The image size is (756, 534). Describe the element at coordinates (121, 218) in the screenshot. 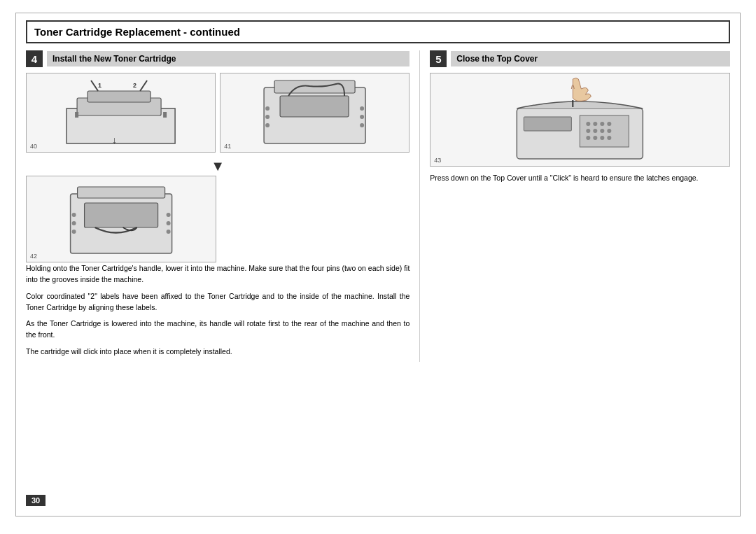

I see `fig42-svg` at that location.